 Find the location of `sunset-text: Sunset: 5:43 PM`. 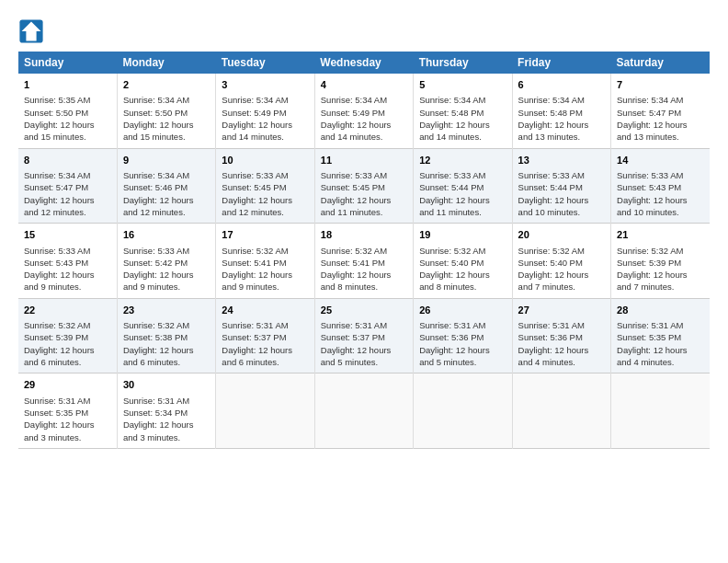

sunset-text: Sunset: 5:43 PM is located at coordinates (68, 263).